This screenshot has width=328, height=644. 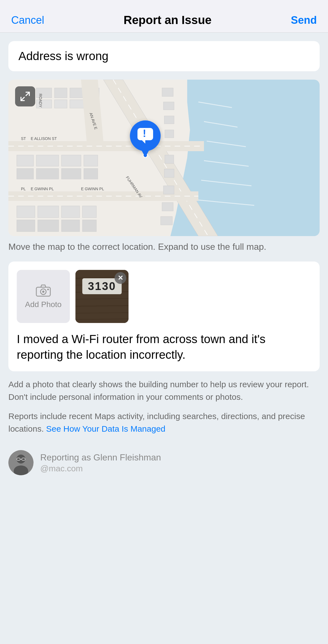 I want to click on exclamation-icon: !, so click(x=145, y=136).